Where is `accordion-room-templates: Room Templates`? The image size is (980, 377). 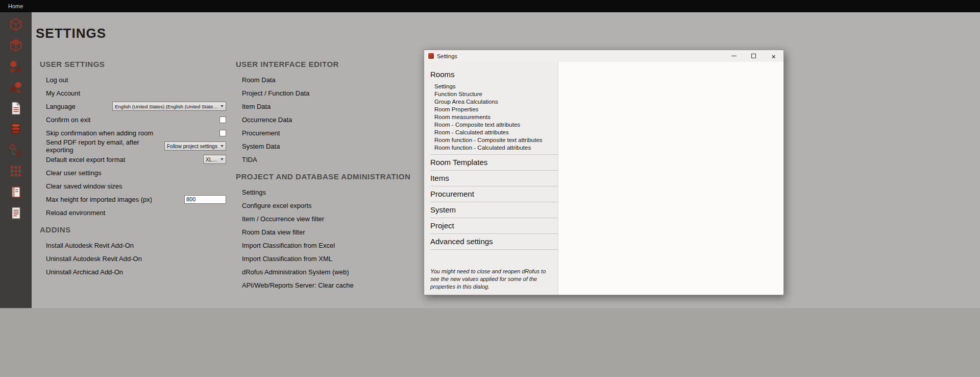 accordion-room-templates: Room Templates is located at coordinates (490, 162).